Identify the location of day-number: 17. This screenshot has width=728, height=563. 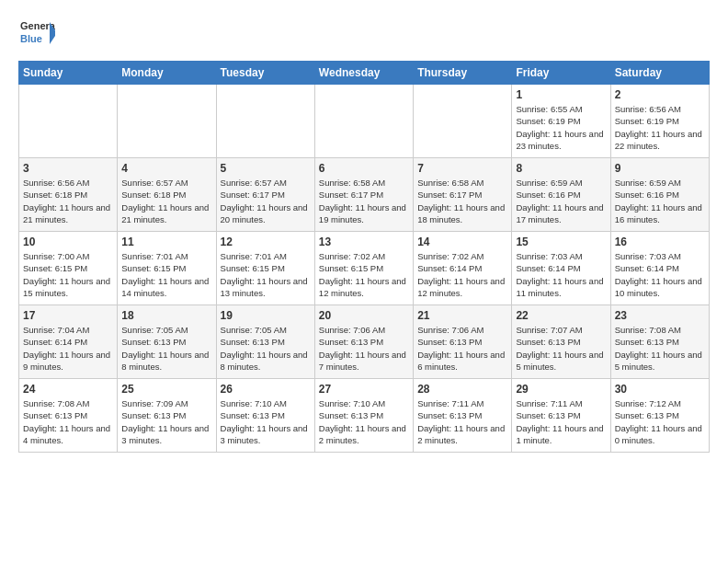
(68, 316).